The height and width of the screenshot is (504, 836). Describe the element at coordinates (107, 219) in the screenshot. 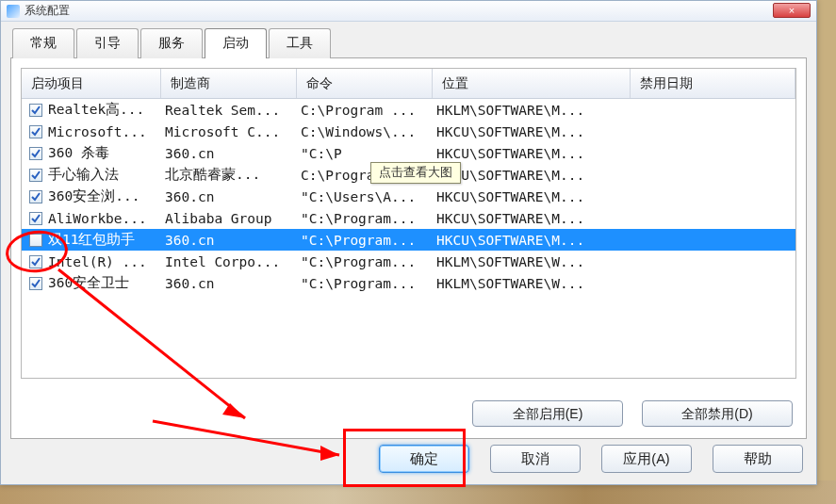

I see `cell-item: AliWorkbe...` at that location.